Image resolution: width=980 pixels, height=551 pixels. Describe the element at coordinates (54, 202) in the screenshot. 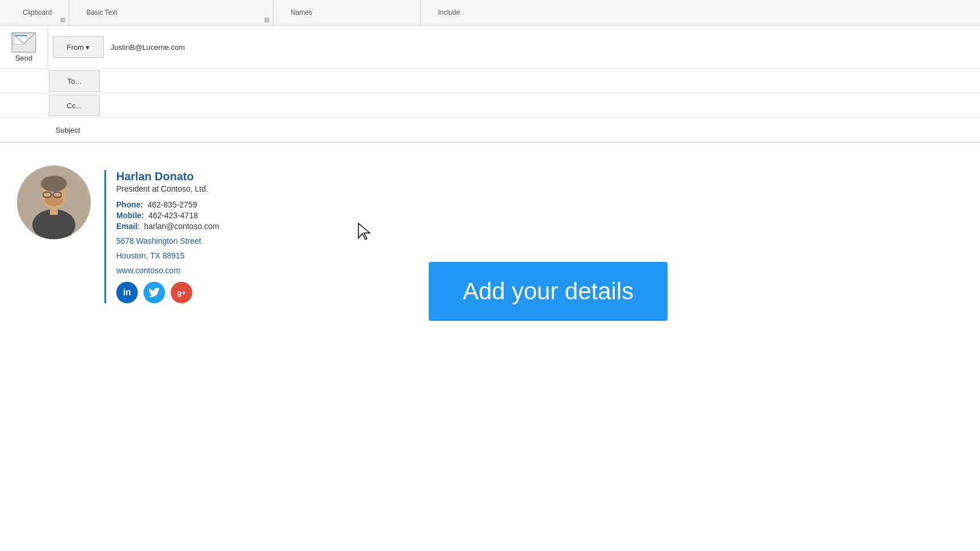

I see `avatar-image` at that location.